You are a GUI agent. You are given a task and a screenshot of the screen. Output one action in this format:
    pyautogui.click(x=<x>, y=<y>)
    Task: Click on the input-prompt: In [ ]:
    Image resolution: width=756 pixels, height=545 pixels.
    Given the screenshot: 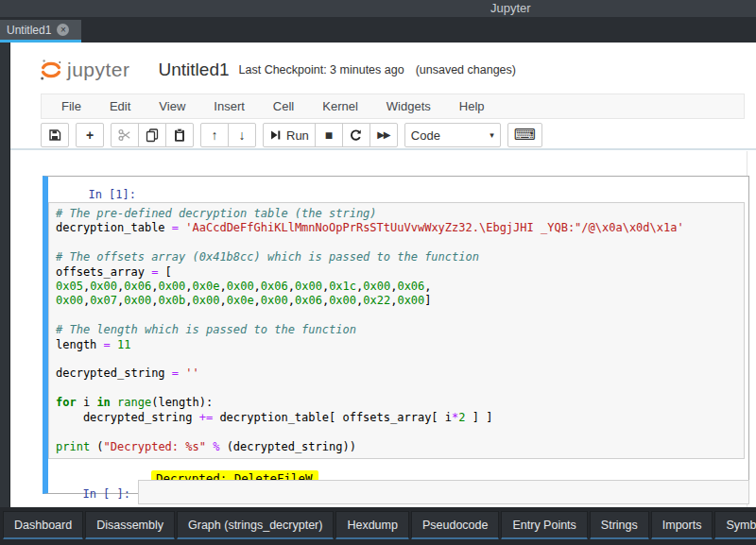 What is the action you would take?
    pyautogui.click(x=106, y=494)
    